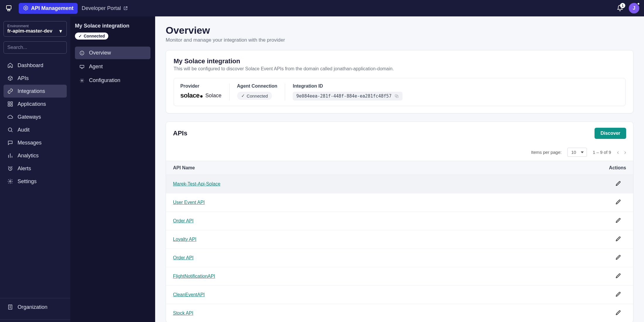  Describe the element at coordinates (38, 47) in the screenshot. I see `search-input` at that location.